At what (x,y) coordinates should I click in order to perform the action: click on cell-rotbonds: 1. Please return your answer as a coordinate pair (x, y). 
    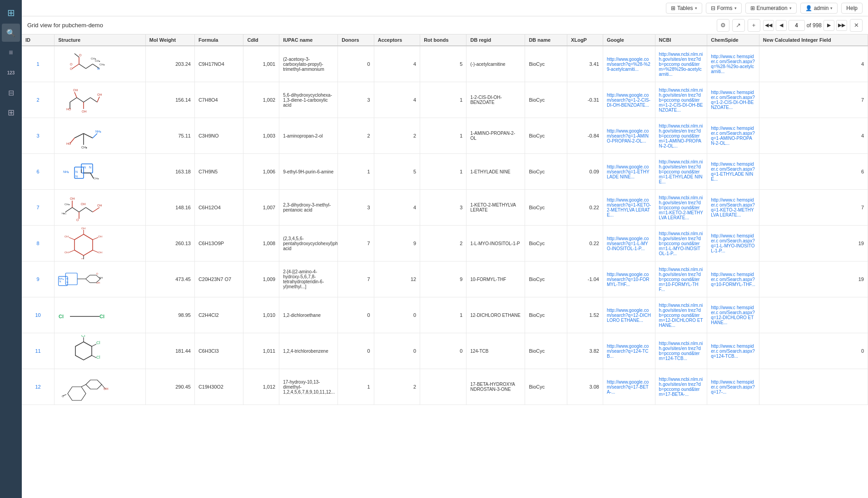
    Looking at the image, I should click on (443, 136).